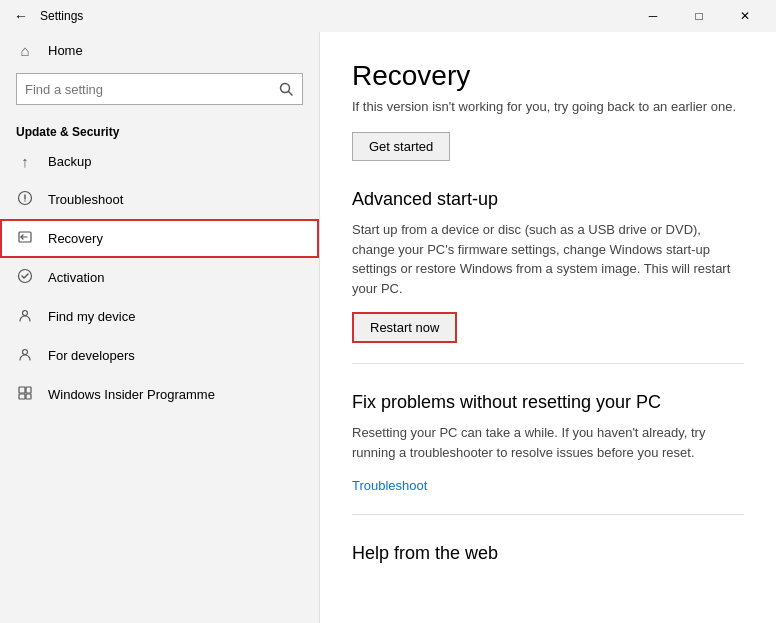 This screenshot has height=623, width=776. Describe the element at coordinates (401, 146) in the screenshot. I see `get-started-button: Get started` at that location.